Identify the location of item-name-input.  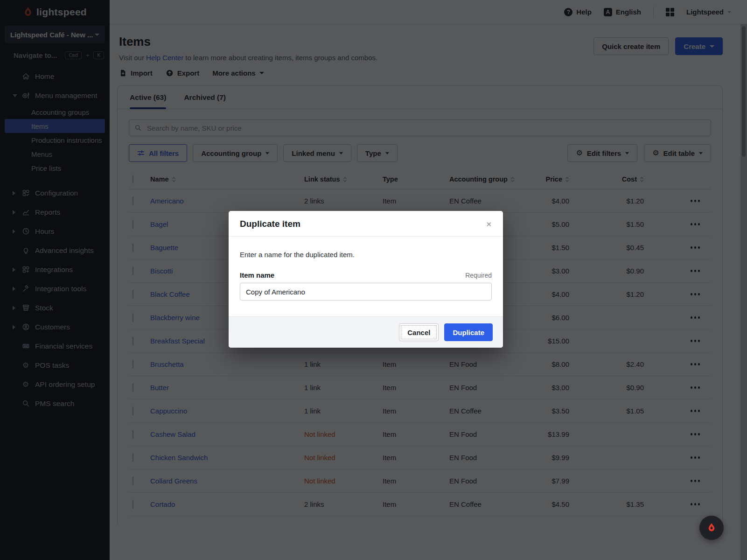
(366, 292).